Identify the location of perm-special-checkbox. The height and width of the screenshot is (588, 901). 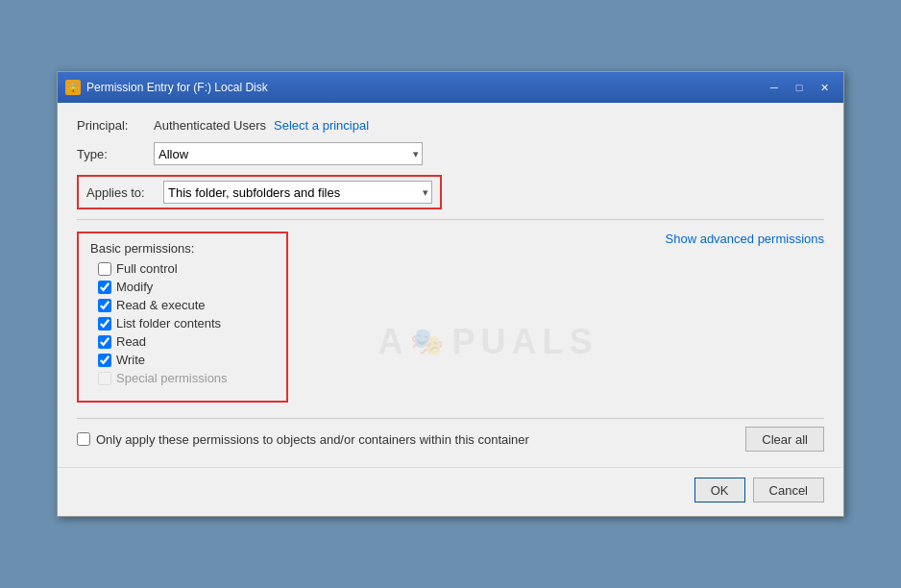
(105, 379).